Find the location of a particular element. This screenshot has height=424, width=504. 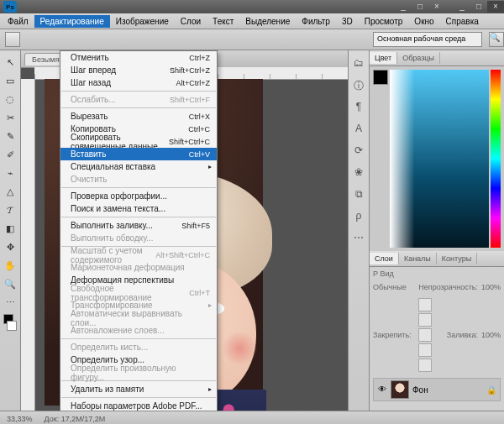

menuitem-определить-кисть-: Определить кисть... is located at coordinates (139, 348).